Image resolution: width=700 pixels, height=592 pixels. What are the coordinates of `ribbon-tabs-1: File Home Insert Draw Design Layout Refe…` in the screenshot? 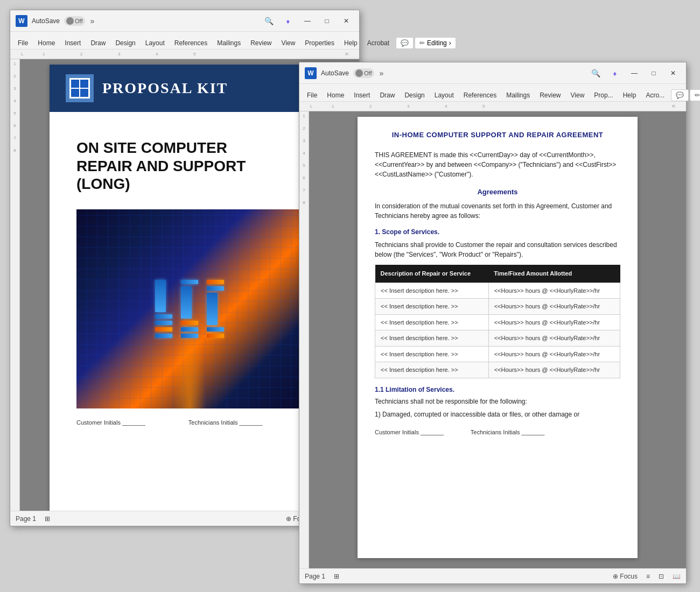 It's located at (185, 40).